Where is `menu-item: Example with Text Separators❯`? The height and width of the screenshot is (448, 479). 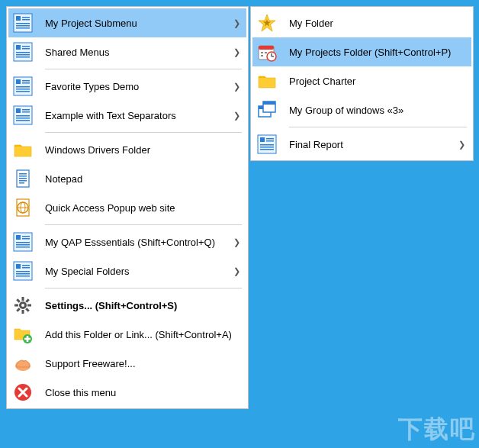 menu-item: Example with Text Separators❯ is located at coordinates (127, 115).